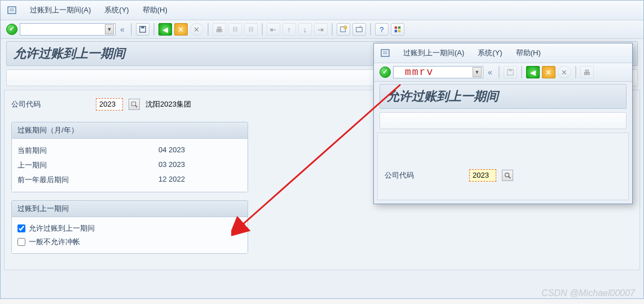  Describe the element at coordinates (274, 29) in the screenshot. I see `first-page-button: ⇤` at that location.